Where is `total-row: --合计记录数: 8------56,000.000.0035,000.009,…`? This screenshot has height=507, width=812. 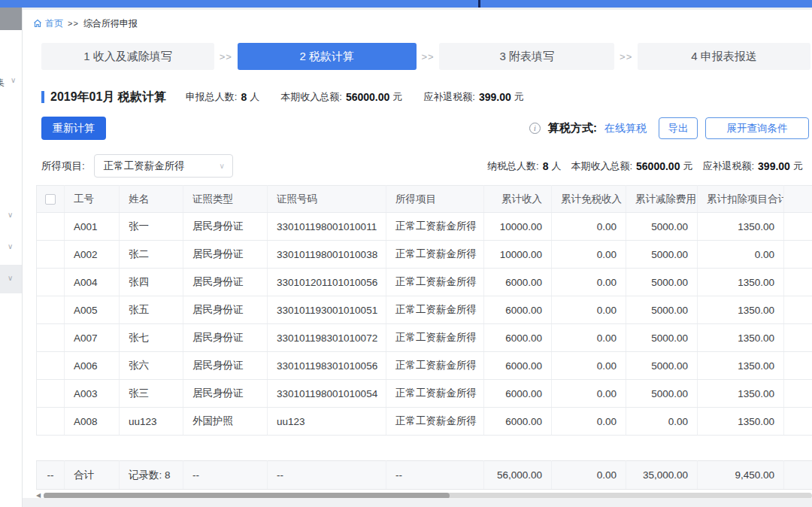
total-row: --合计记录数: 8------56,000.000.0035,000.009,… is located at coordinates (424, 475).